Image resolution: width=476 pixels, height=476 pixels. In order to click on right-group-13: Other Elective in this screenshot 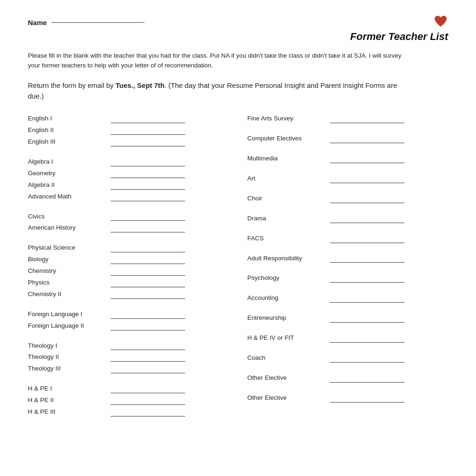, I will do `click(348, 379)`.